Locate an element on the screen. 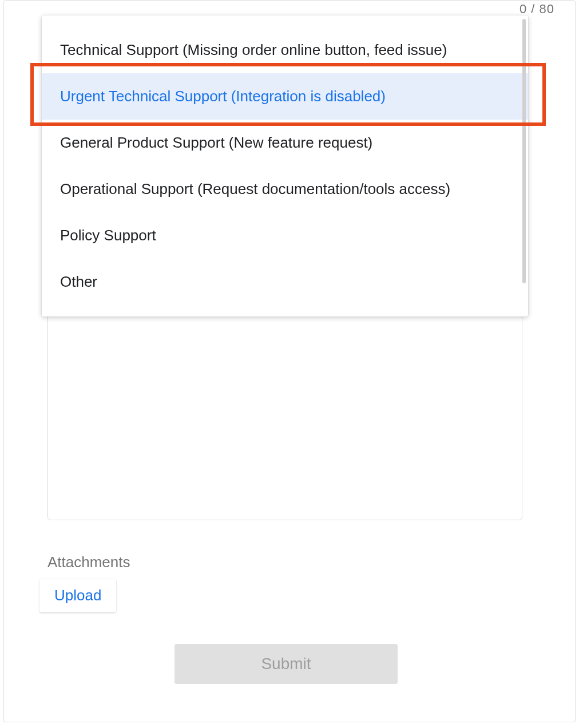 Image resolution: width=579 pixels, height=728 pixels. dropdown-option-label: Policy Support is located at coordinates (108, 236).